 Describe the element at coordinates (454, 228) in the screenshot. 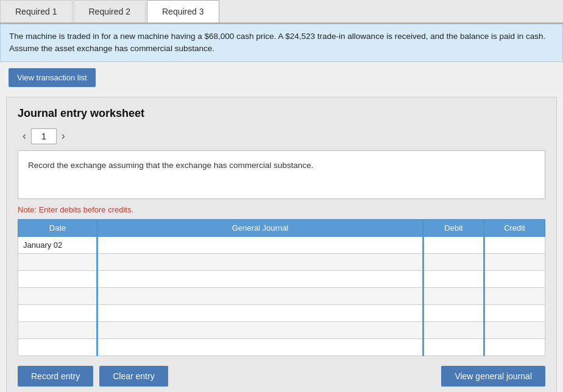

I see `col-debit: Debit` at that location.